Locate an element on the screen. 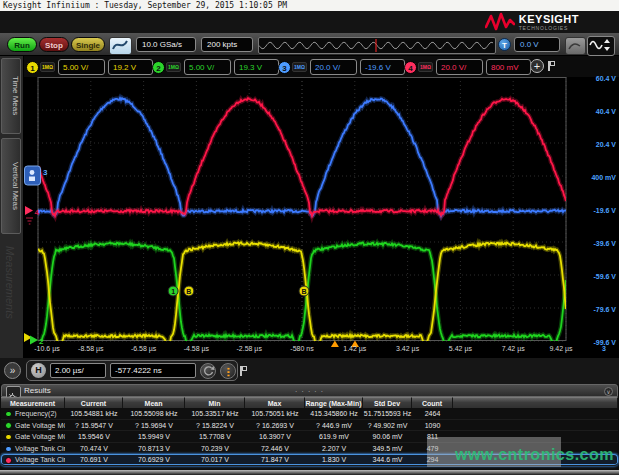  measurement-gate-markers: 1 B B is located at coordinates (238, 291).